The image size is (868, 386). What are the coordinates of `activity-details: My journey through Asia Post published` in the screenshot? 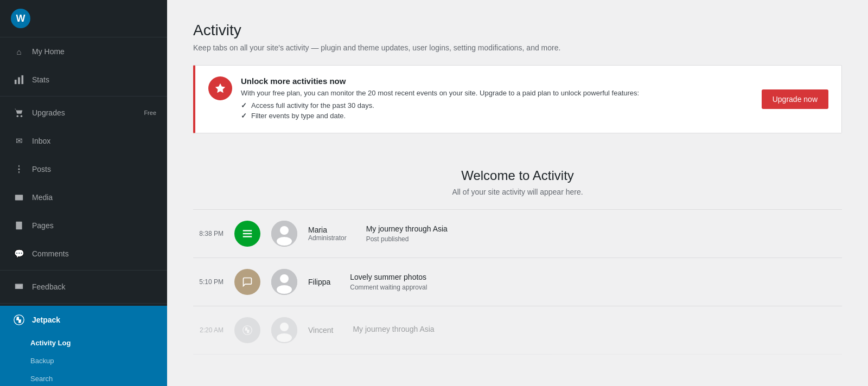 It's located at (407, 234).